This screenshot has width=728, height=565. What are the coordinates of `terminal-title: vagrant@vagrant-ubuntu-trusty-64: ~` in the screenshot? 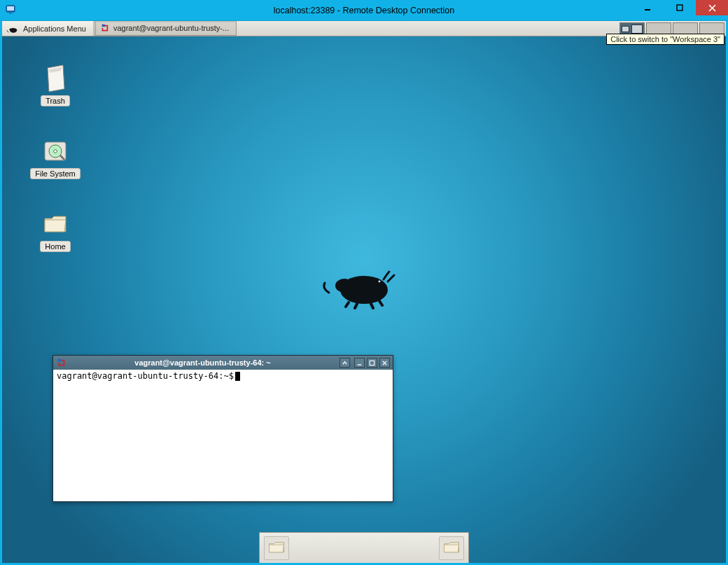 It's located at (203, 363).